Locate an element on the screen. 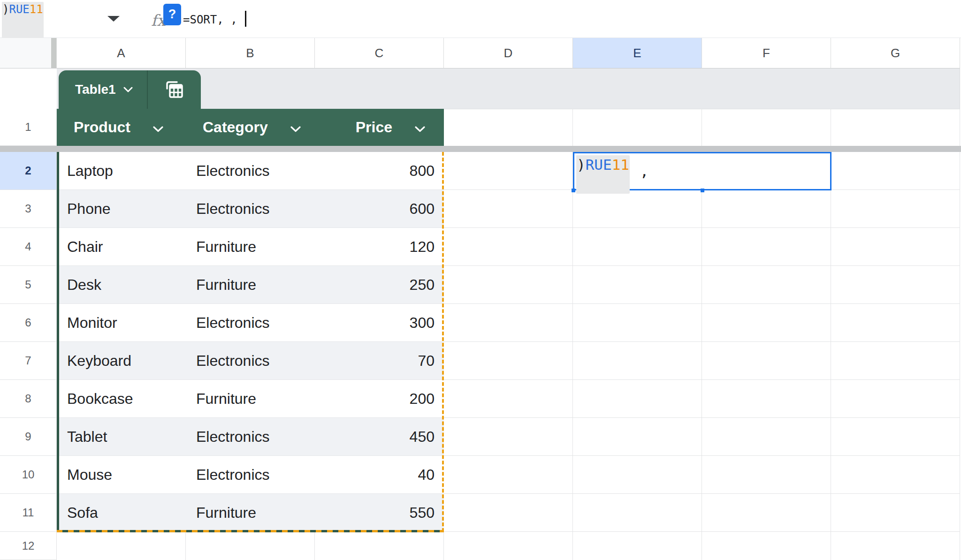  cell-e3 is located at coordinates (637, 209).